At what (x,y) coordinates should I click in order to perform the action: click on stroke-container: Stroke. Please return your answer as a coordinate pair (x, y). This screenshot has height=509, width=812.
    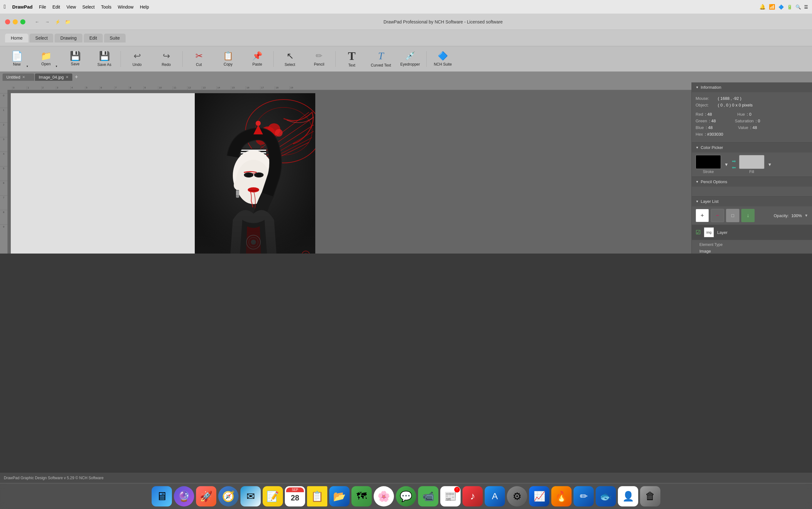
    Looking at the image, I should click on (708, 164).